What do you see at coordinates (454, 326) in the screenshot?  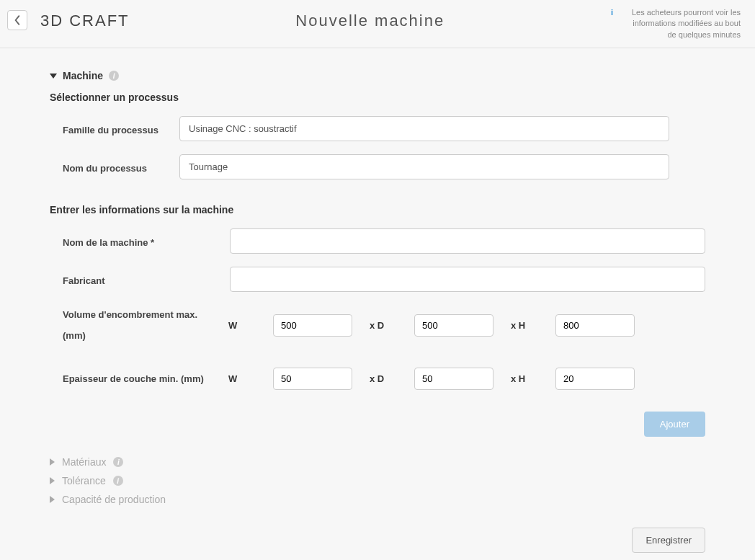 I see `volume-d-input` at bounding box center [454, 326].